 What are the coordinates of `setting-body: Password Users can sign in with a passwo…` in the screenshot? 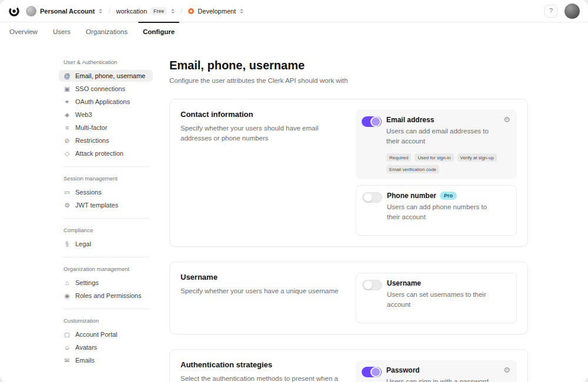 It's located at (449, 374).